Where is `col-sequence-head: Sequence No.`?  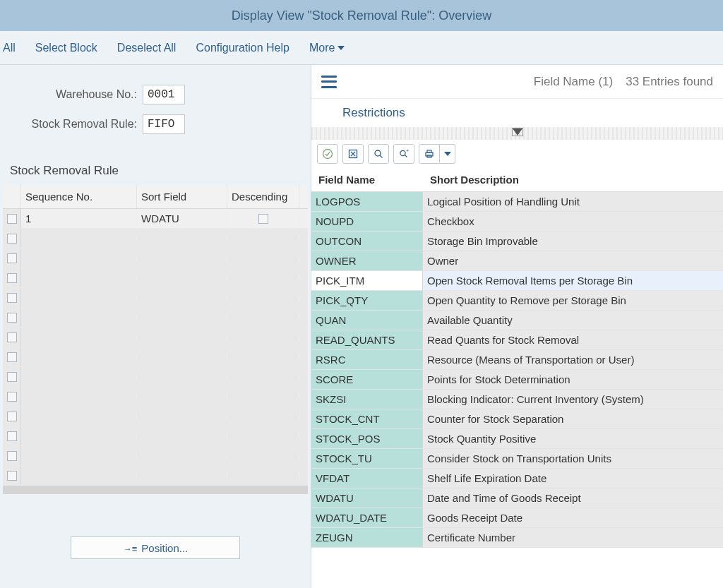
col-sequence-head: Sequence No. is located at coordinates (79, 196).